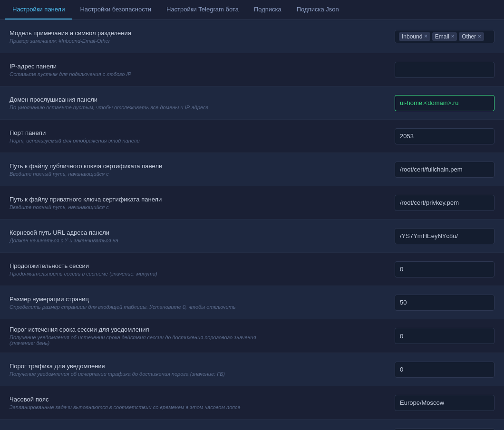 Image resolution: width=504 pixels, height=430 pixels. What do you see at coordinates (445, 403) in the screenshot?
I see `input-timezone` at bounding box center [445, 403].